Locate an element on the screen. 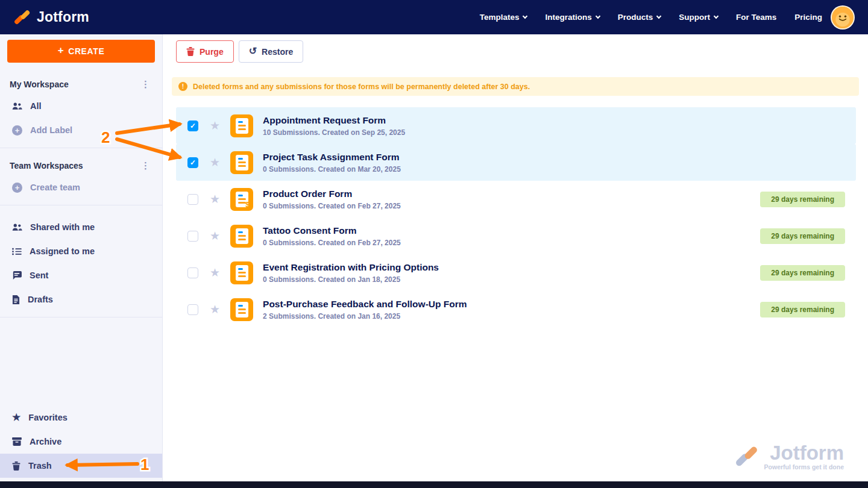  form-title: Event Registration with Pricing Options is located at coordinates (351, 267).